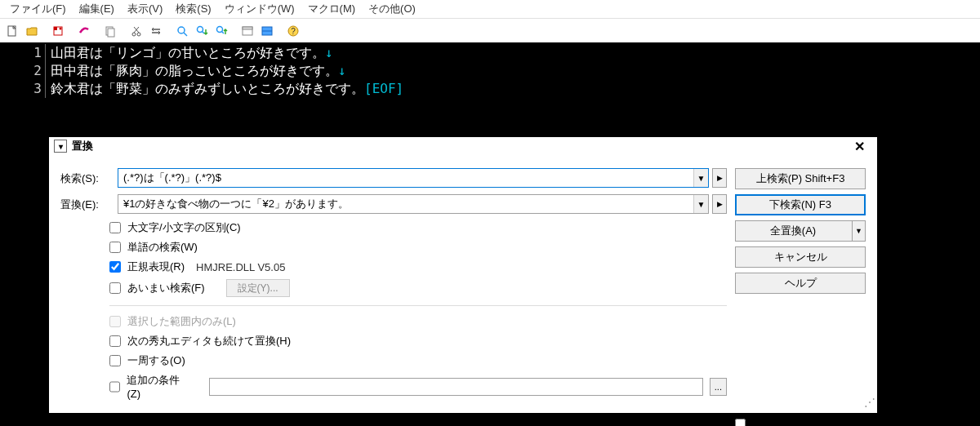  Describe the element at coordinates (260, 9) in the screenshot. I see `menu-window: ウィンドウ(W)` at that location.